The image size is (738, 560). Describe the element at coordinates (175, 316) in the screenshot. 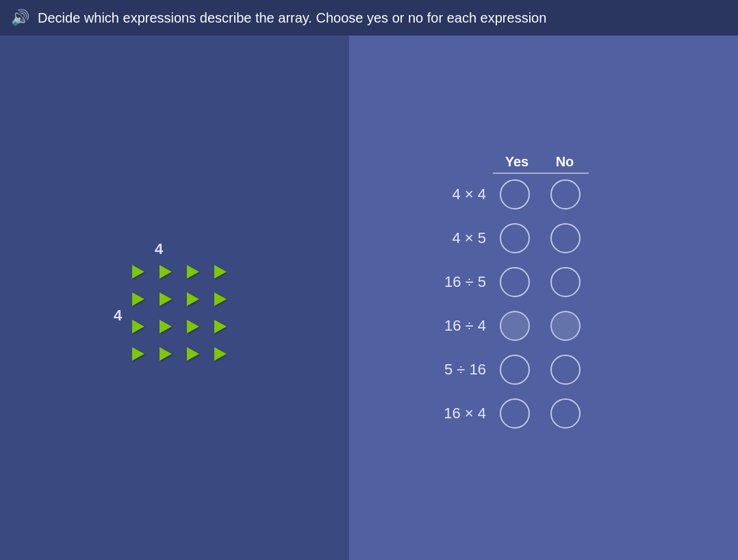

I see `array-row-wrapper: 4` at that location.